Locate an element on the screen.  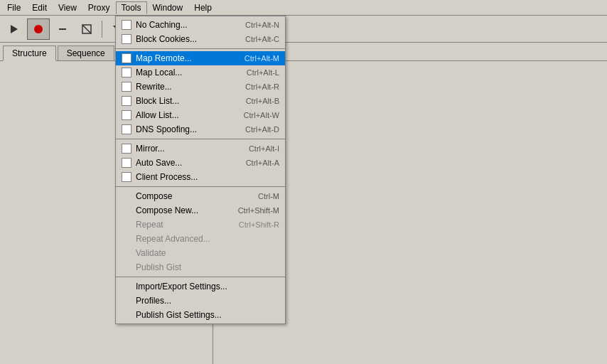
menu-proxy: Proxy is located at coordinates (100, 8).